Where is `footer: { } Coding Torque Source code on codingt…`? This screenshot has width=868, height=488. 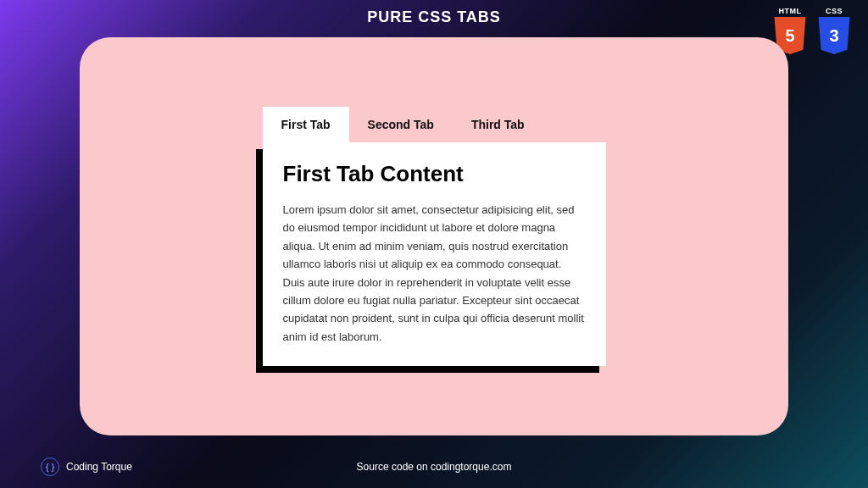 footer: { } Coding Torque Source code on codingt… is located at coordinates (434, 467).